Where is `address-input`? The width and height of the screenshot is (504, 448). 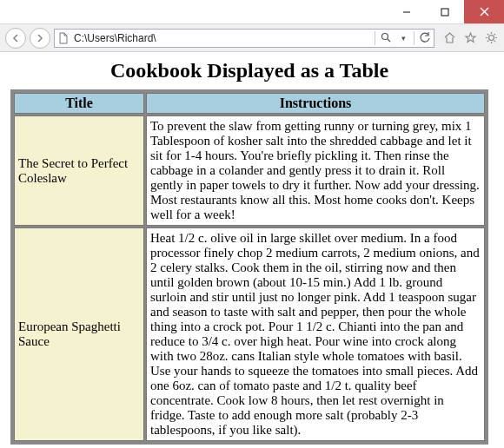 address-input is located at coordinates (222, 38).